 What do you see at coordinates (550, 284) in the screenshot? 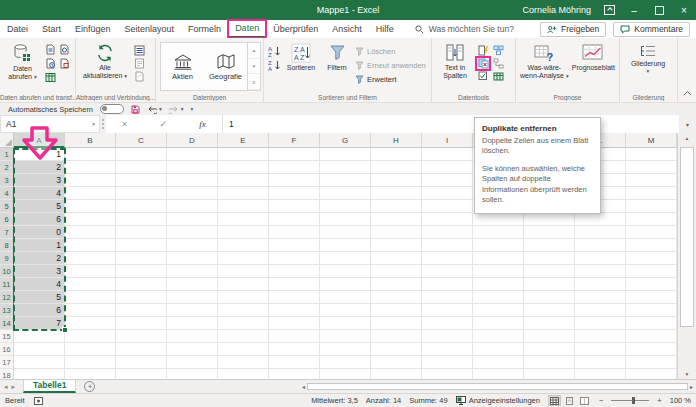
I see `cell-K11` at bounding box center [550, 284].